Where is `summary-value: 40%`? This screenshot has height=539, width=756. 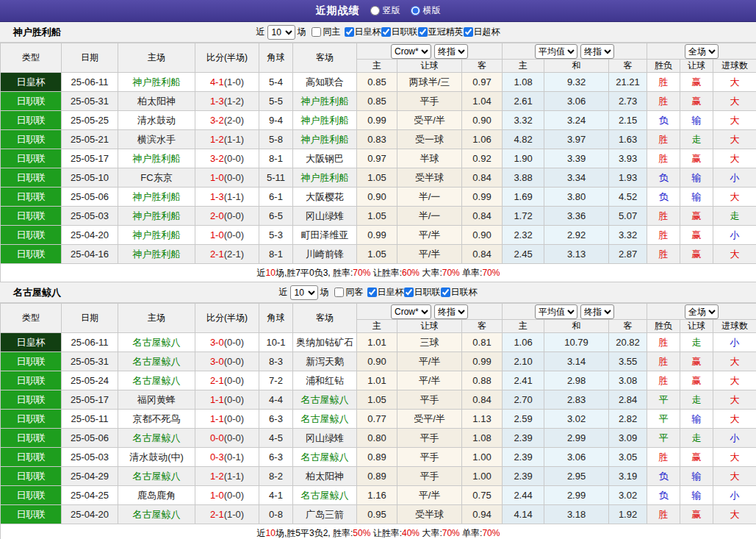 summary-value: 40% is located at coordinates (411, 533).